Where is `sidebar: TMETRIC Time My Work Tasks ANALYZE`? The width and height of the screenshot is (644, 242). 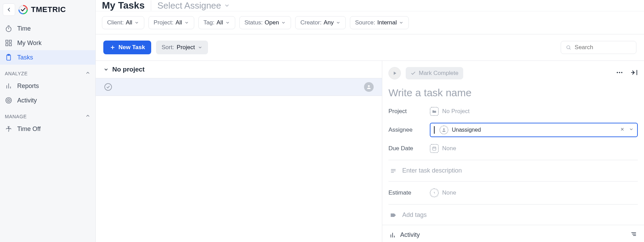
sidebar: TMETRIC Time My Work Tasks ANALYZE is located at coordinates (48, 121).